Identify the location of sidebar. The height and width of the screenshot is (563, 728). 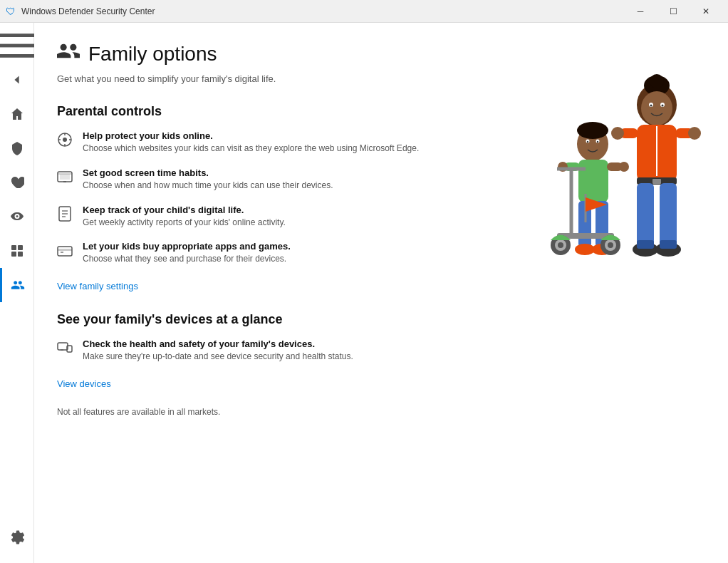
(17, 293).